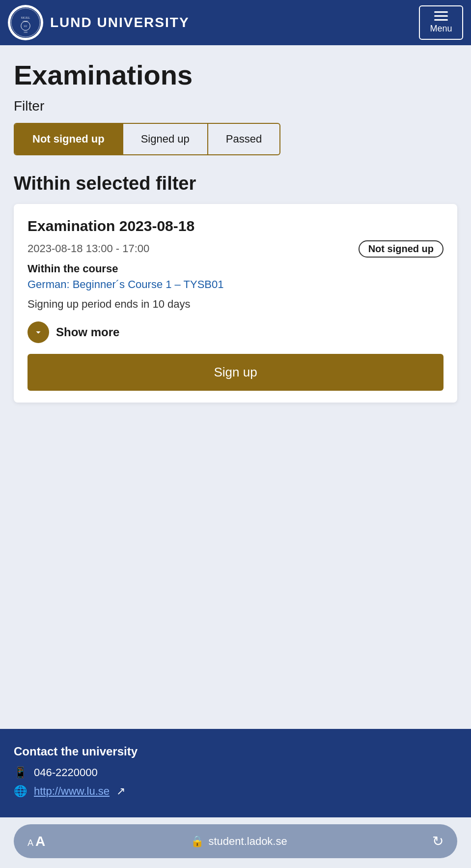  What do you see at coordinates (40, 841) in the screenshot?
I see `font-large-indicator: A` at bounding box center [40, 841].